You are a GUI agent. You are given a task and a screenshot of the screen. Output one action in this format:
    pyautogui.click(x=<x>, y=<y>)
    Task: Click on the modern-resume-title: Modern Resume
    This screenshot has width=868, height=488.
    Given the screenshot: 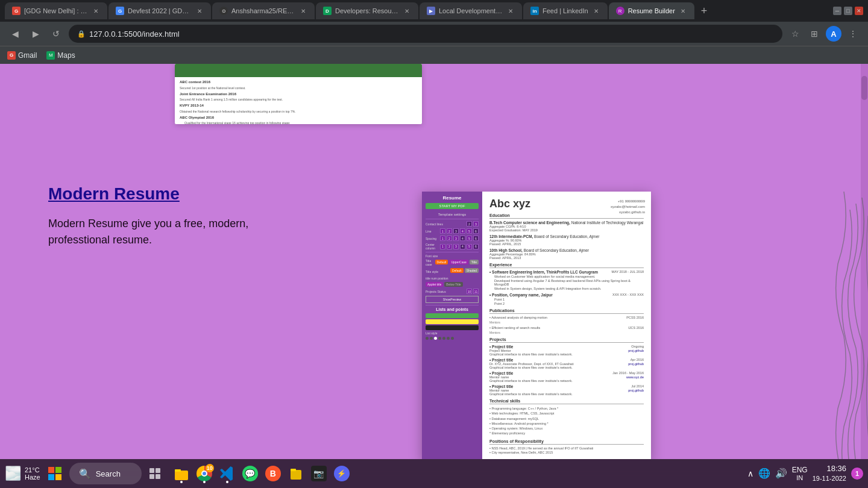 What is the action you would take?
    pyautogui.click(x=175, y=194)
    